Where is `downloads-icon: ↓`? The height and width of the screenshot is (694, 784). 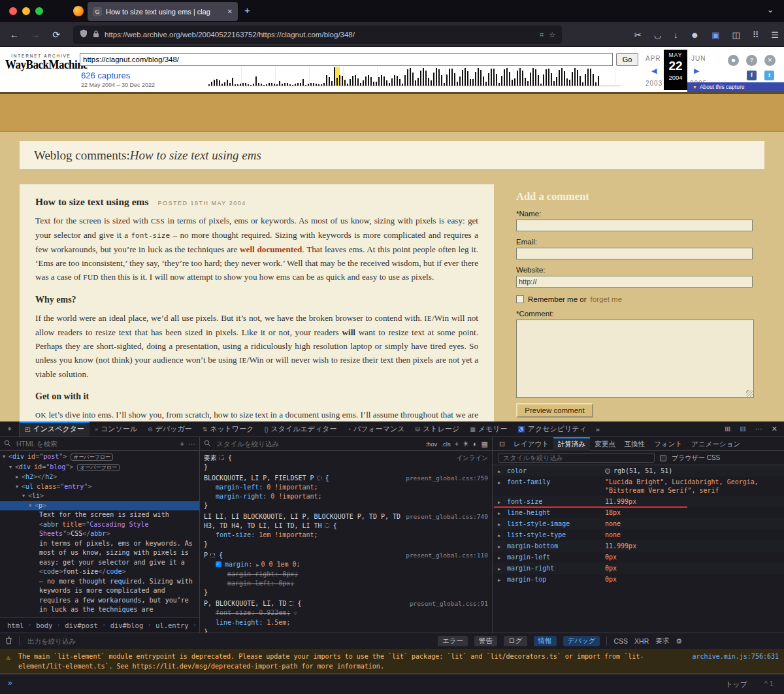
downloads-icon: ↓ is located at coordinates (676, 35).